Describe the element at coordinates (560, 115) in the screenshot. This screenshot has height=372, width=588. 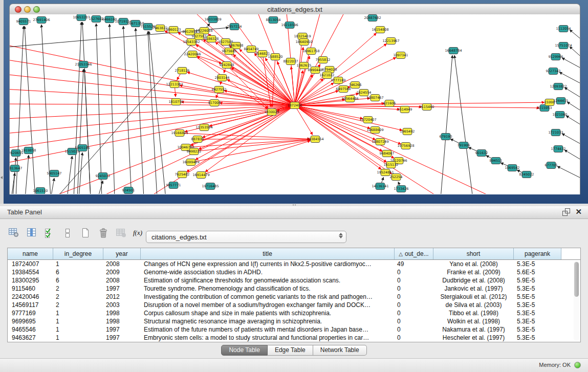
I see `graph-node: 1021060` at that location.